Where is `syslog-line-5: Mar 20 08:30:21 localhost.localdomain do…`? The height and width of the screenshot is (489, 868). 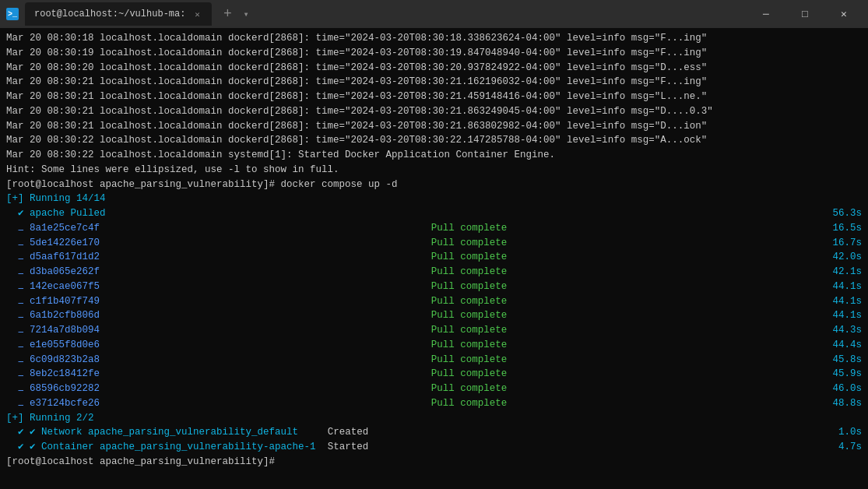 syslog-line-5: Mar 20 08:30:21 localhost.localdomain do… is located at coordinates (434, 97).